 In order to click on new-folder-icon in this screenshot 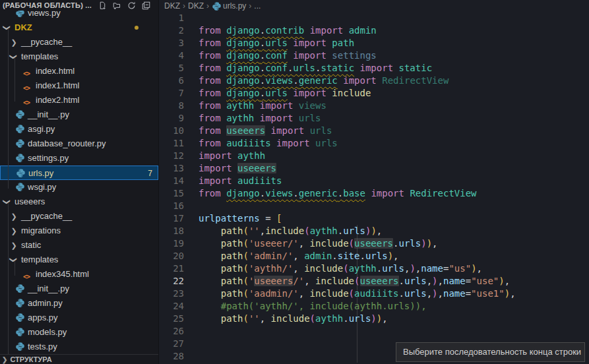, I will do `click(117, 5)`.